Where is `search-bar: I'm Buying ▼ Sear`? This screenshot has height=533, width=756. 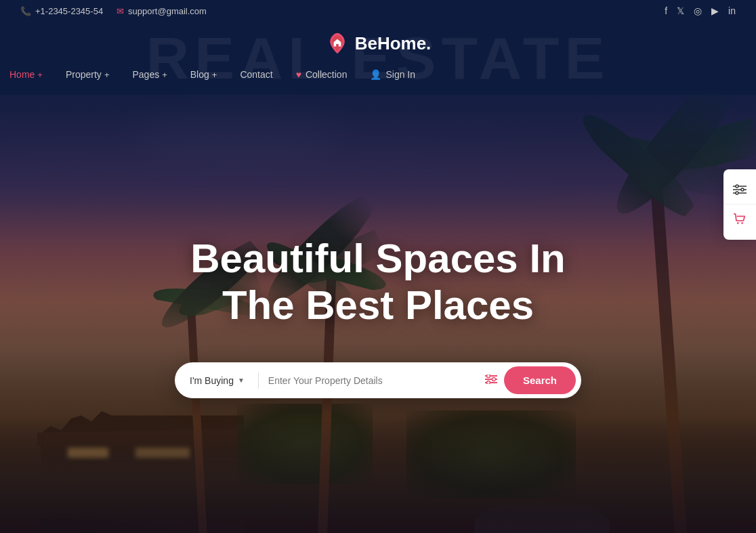
search-bar: I'm Buying ▼ Sear is located at coordinates (378, 381).